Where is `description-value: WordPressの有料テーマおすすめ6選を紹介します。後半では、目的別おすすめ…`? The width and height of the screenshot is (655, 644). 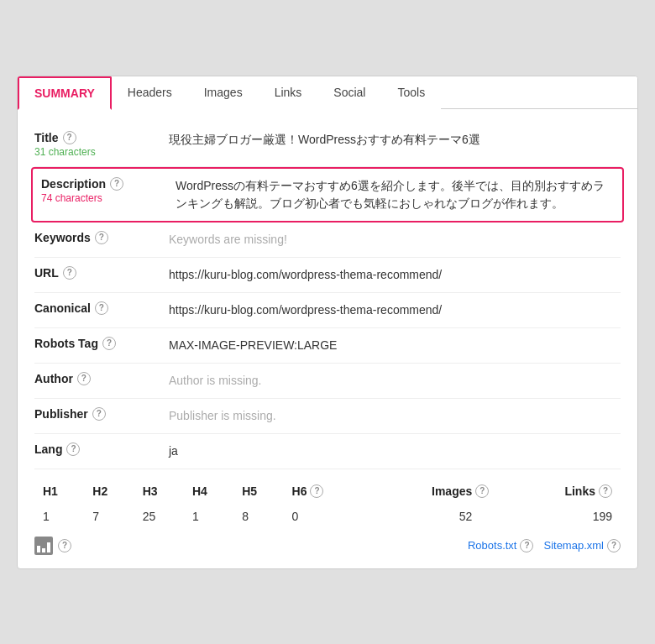 description-value: WordPressの有料テーマおすすめ6選を紹介します。後半では、目的別おすすめ… is located at coordinates (395, 195).